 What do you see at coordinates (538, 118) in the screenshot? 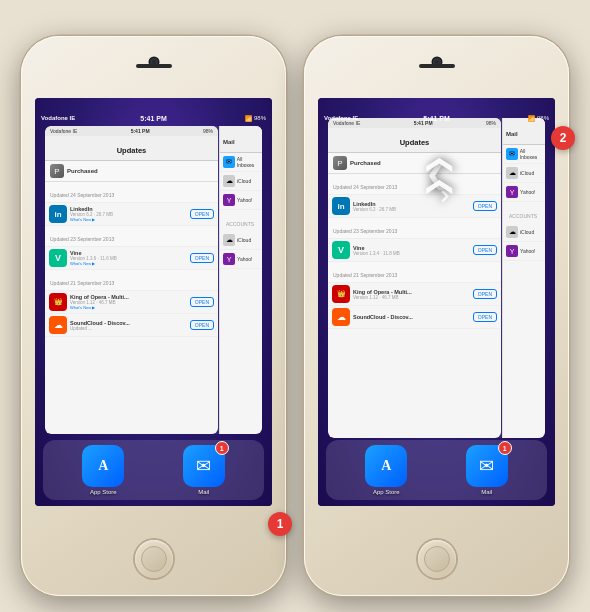
I see `battery-2: 📶 98%` at bounding box center [538, 118].